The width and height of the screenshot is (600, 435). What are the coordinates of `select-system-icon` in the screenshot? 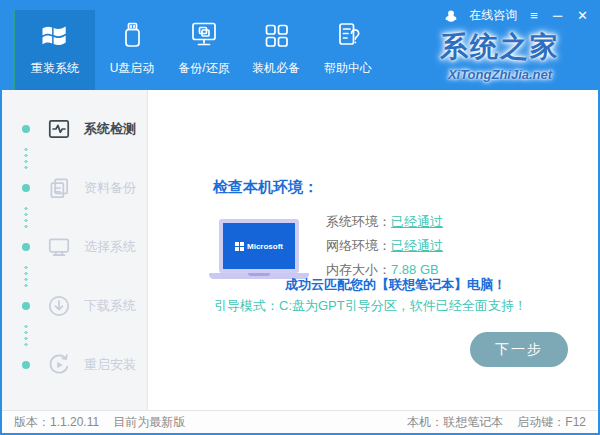 It's located at (59, 247).